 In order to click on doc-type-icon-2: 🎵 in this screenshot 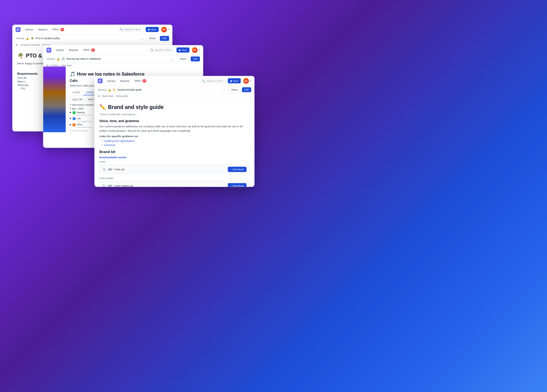, I will do `click(63, 59)`.